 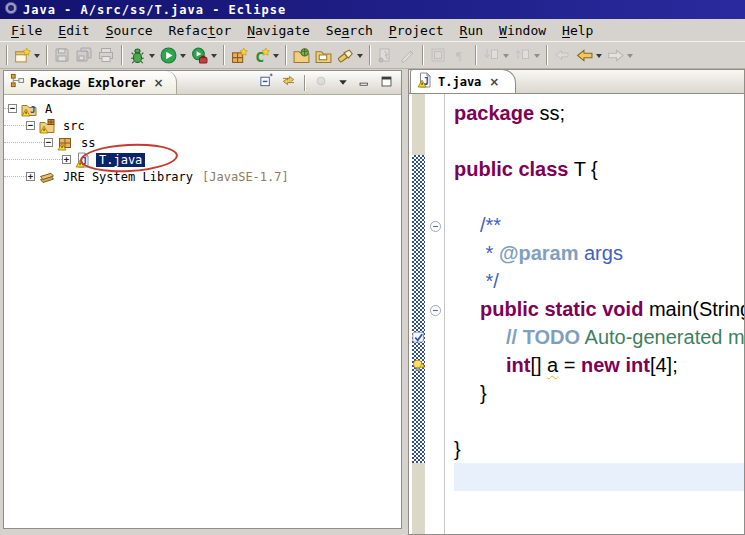 What do you see at coordinates (588, 55) in the screenshot?
I see `back-button` at bounding box center [588, 55].